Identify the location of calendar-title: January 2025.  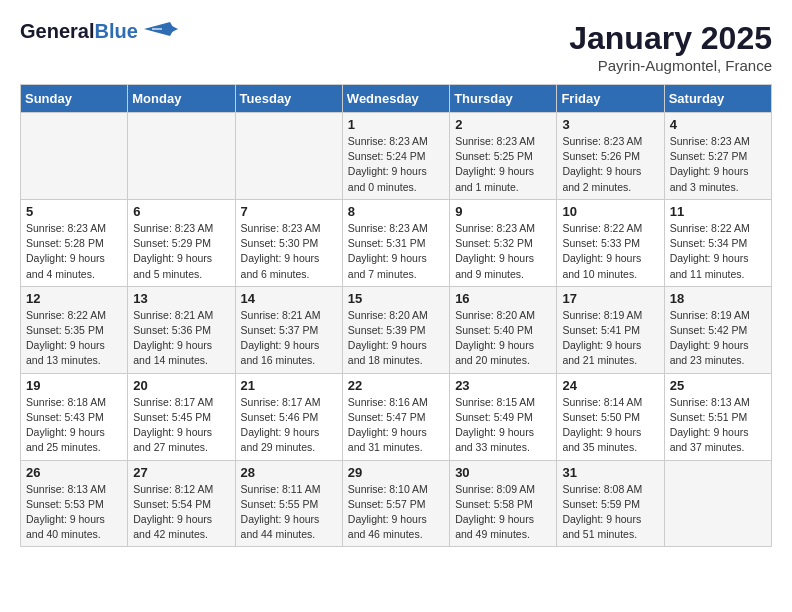
(670, 38).